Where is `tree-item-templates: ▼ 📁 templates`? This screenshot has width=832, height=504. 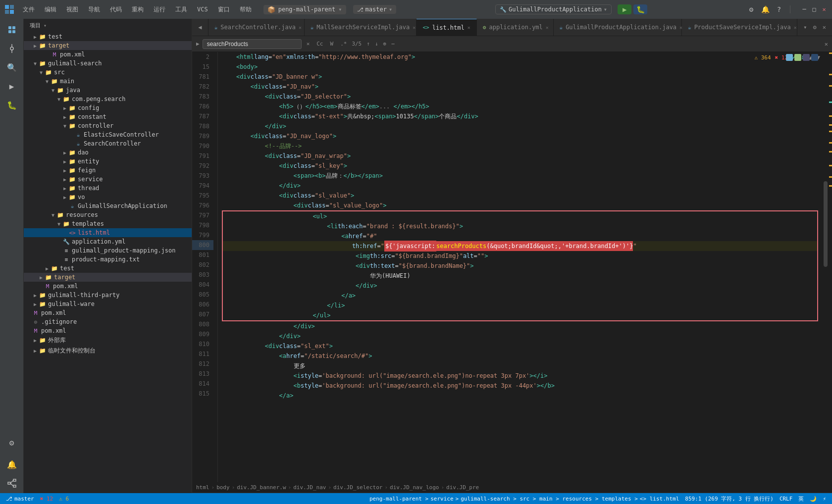 tree-item-templates: ▼ 📁 templates is located at coordinates (108, 224).